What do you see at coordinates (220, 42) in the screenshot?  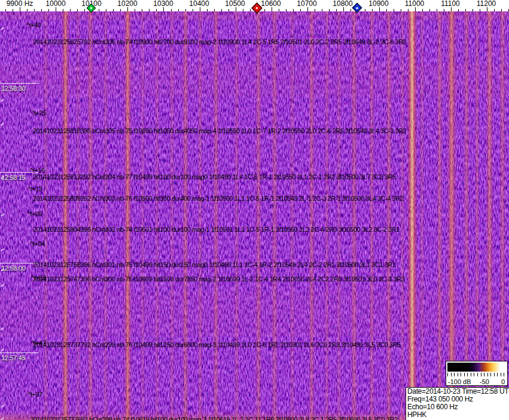 I see `detection-log-line: 20141023125825792 hCnt306 nb-74 f10900 h…` at bounding box center [220, 42].